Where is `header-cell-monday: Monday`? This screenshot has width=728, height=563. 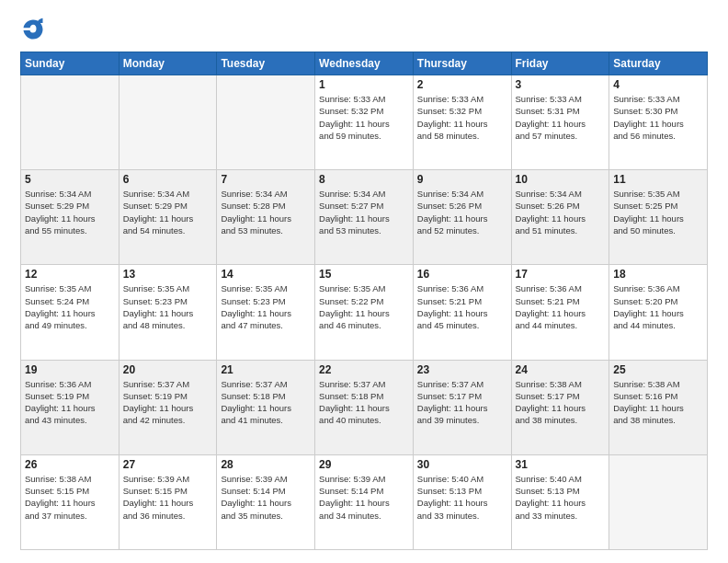
header-cell-monday: Monday is located at coordinates (167, 64).